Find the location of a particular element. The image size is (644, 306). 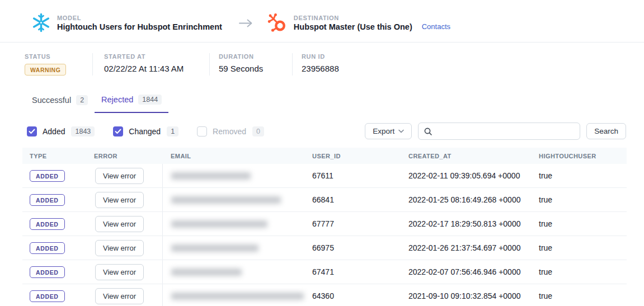

search-icon is located at coordinates (428, 131).